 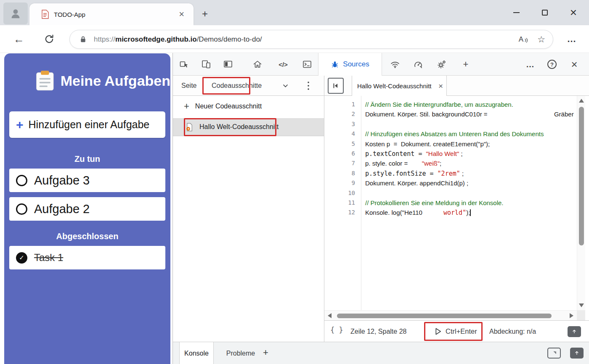 I want to click on horizontal-scrollbar, so click(x=451, y=315).